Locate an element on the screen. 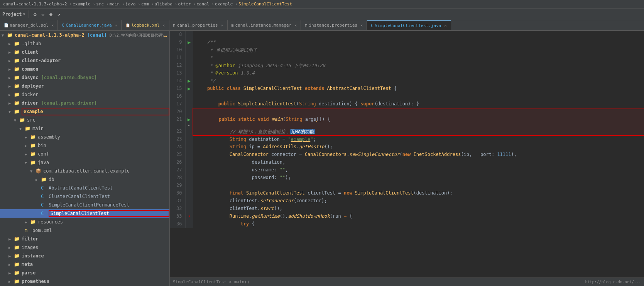 This screenshot has width=644, height=286. tree-item-pom: m pom.xml is located at coordinates (85, 230).